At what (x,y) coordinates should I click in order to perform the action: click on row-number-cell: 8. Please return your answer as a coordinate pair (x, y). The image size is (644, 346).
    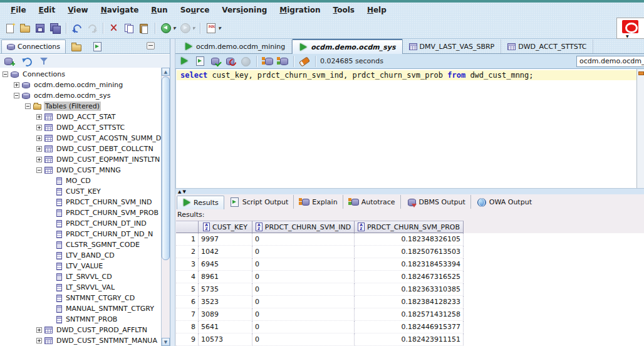
    Looking at the image, I should click on (187, 327).